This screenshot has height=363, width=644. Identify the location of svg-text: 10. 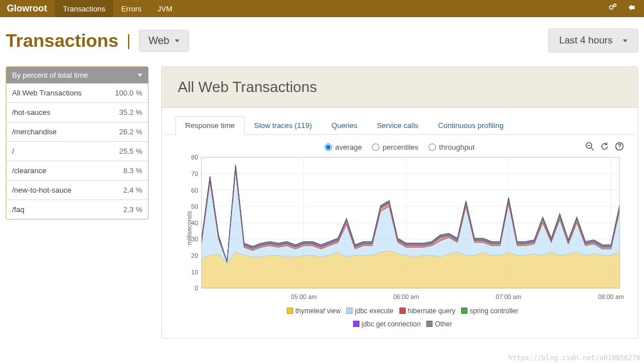
(195, 272).